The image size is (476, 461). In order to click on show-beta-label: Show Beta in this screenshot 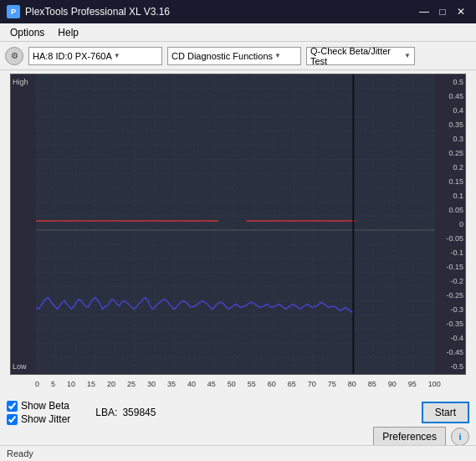, I will do `click(38, 406)`.